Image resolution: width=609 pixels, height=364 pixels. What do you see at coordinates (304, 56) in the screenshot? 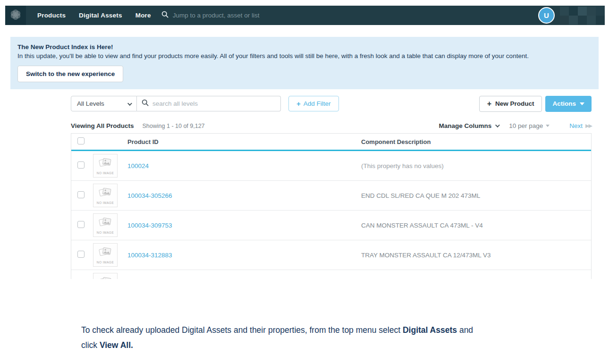
I see `banner-body: In this update, you'll be able to view a…` at bounding box center [304, 56].